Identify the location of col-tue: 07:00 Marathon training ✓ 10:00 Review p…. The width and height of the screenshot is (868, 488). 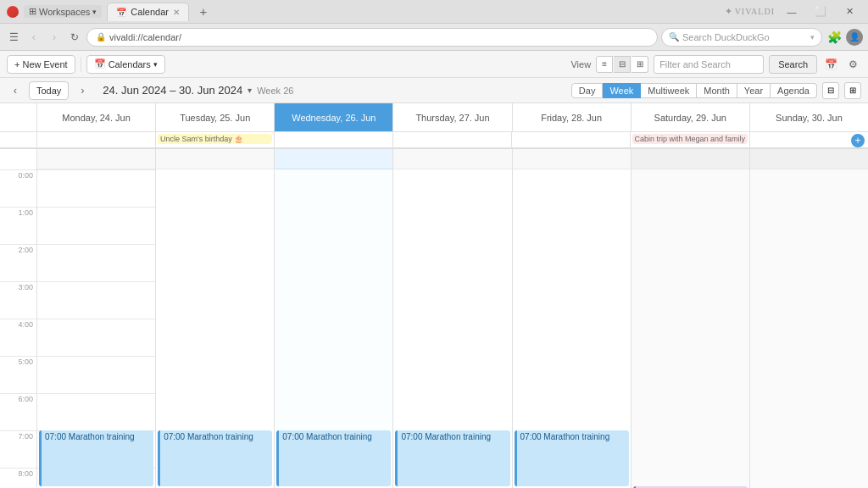
(215, 319).